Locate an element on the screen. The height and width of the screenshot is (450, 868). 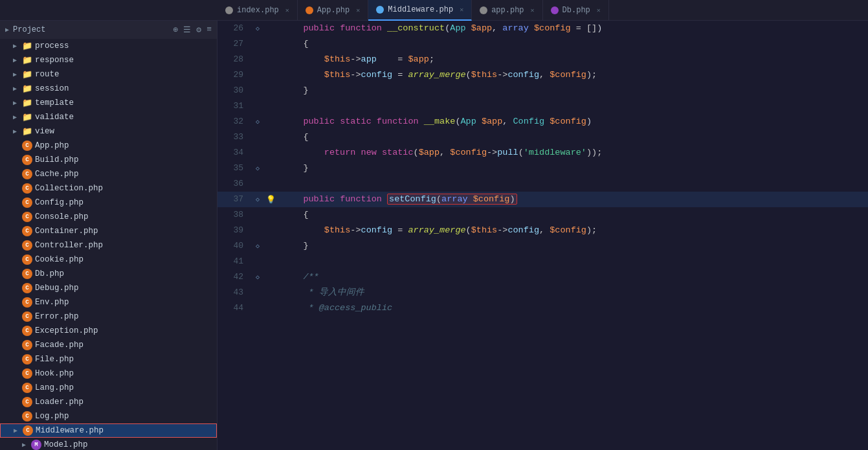
line-num-29: 29 is located at coordinates (234, 75).